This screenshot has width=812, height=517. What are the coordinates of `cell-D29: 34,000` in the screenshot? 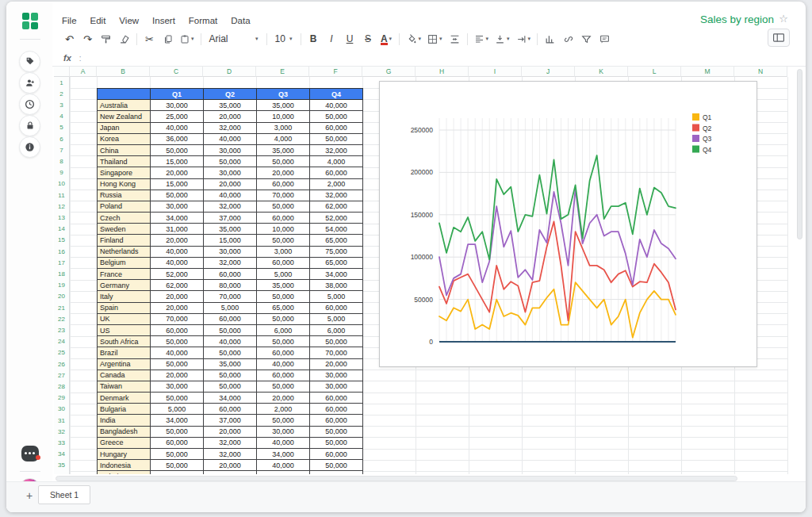 It's located at (230, 398).